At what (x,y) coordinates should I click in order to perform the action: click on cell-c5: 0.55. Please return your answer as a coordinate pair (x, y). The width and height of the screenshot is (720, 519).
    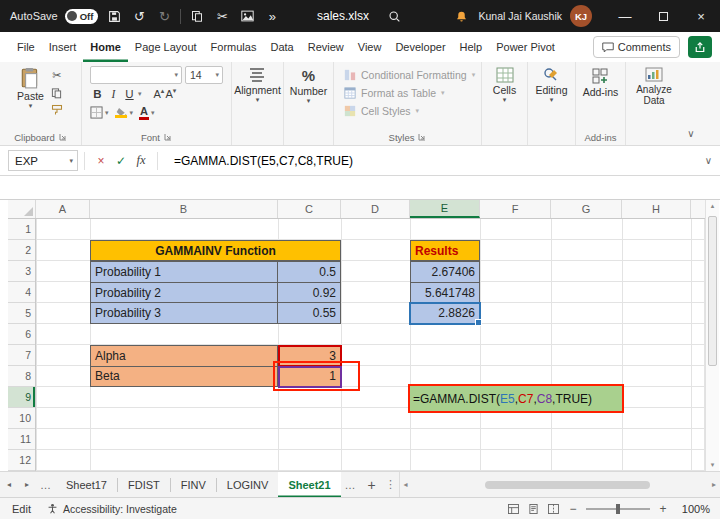
    Looking at the image, I should click on (309, 313).